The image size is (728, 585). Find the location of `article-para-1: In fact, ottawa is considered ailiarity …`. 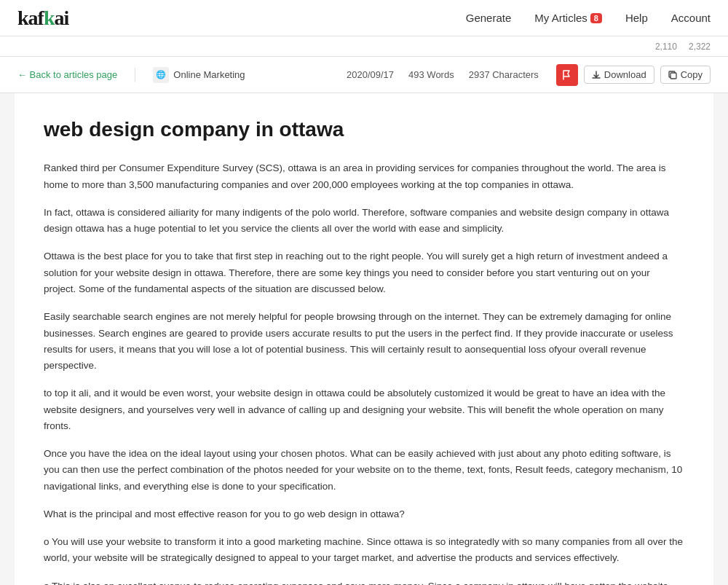

article-para-1: In fact, ottawa is considered ailiarity … is located at coordinates (364, 221).